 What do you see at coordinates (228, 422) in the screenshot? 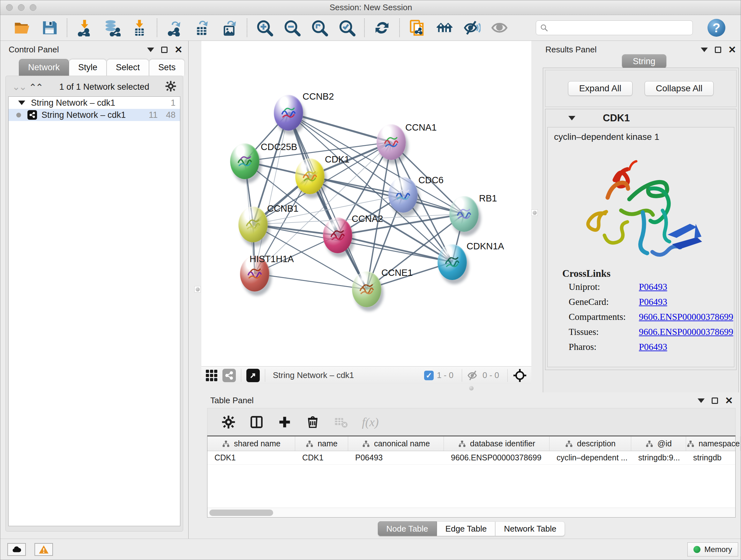
I see `table-options-gear-icon` at bounding box center [228, 422].